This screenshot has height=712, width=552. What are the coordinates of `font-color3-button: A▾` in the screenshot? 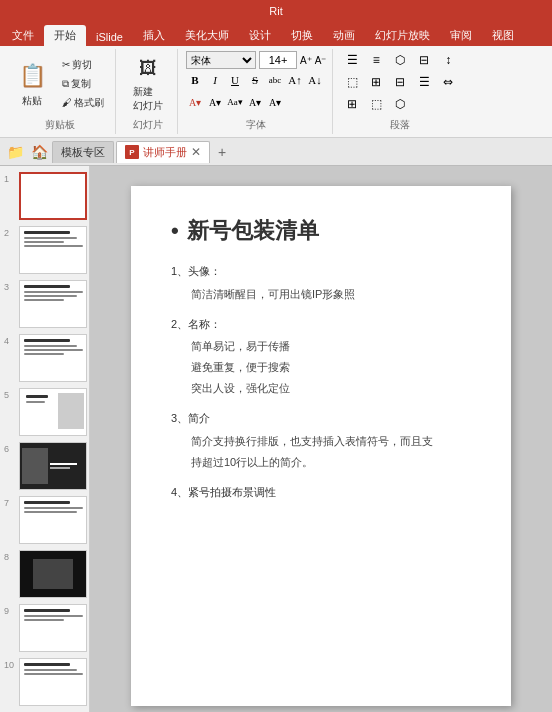 It's located at (275, 102).